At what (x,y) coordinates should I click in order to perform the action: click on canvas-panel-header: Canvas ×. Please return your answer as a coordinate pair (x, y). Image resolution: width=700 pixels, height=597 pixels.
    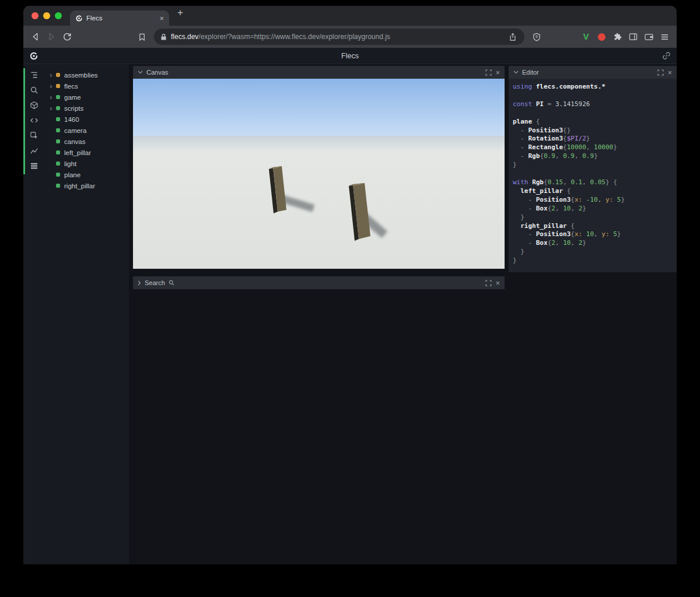
    Looking at the image, I should click on (318, 72).